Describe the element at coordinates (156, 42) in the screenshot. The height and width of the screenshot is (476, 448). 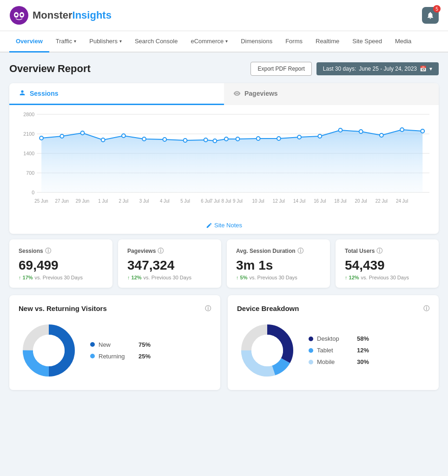
I see `nav-item-search-console: Search Console` at that location.